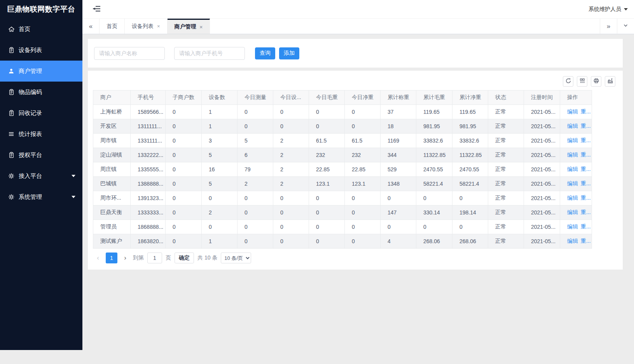 The width and height of the screenshot is (634, 364). What do you see at coordinates (112, 198) in the screenshot?
I see `table-cell: 周市环...` at bounding box center [112, 198].